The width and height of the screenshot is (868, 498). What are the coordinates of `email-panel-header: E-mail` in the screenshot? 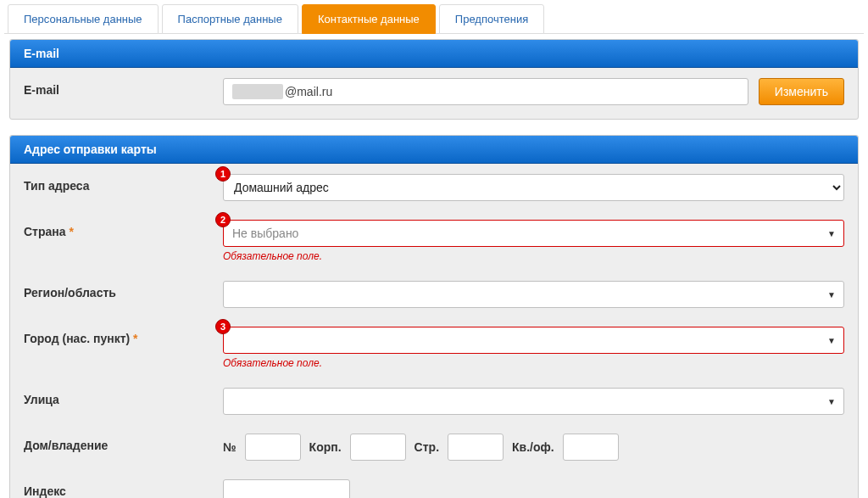 It's located at (434, 54).